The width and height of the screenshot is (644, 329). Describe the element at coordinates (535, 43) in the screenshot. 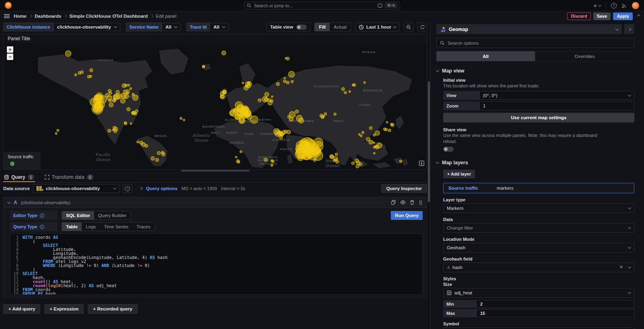

I see `search-options-input: Search options` at that location.